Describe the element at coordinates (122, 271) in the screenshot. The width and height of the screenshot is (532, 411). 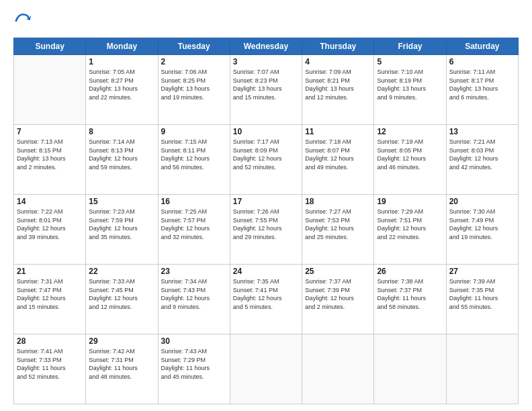
I see `day-number: 22` at that location.